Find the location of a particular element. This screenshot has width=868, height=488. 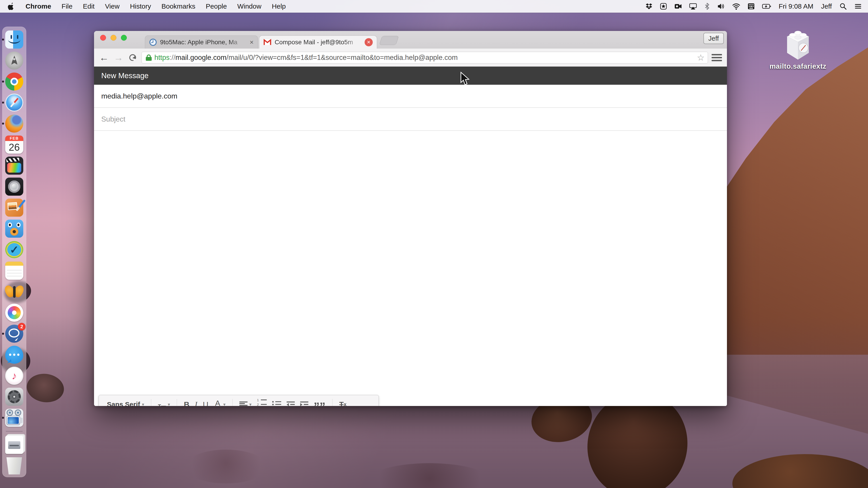

bulleted-list-button is located at coordinates (277, 400).